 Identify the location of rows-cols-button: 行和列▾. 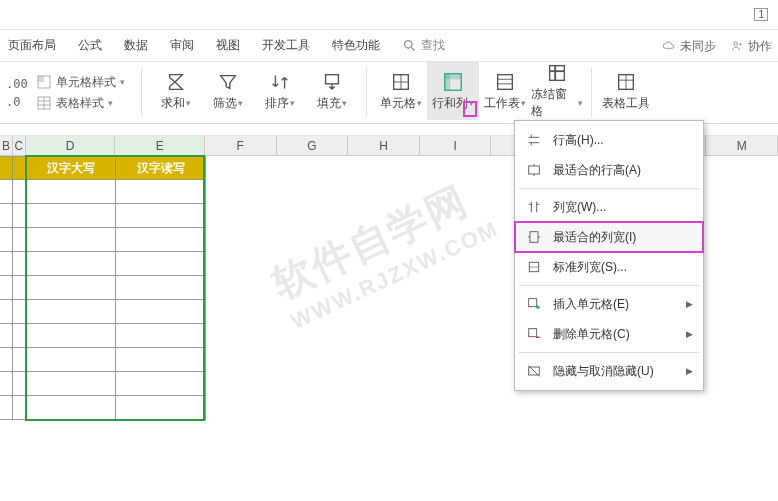
(453, 91).